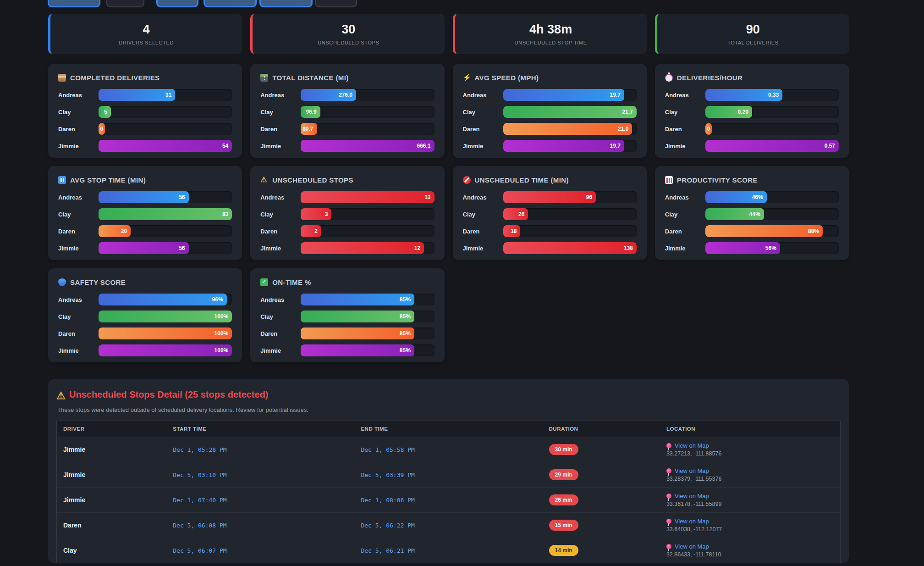 This screenshot has width=924, height=566. I want to click on cell-end-time: Dec 1, 05:58 PM, so click(448, 449).